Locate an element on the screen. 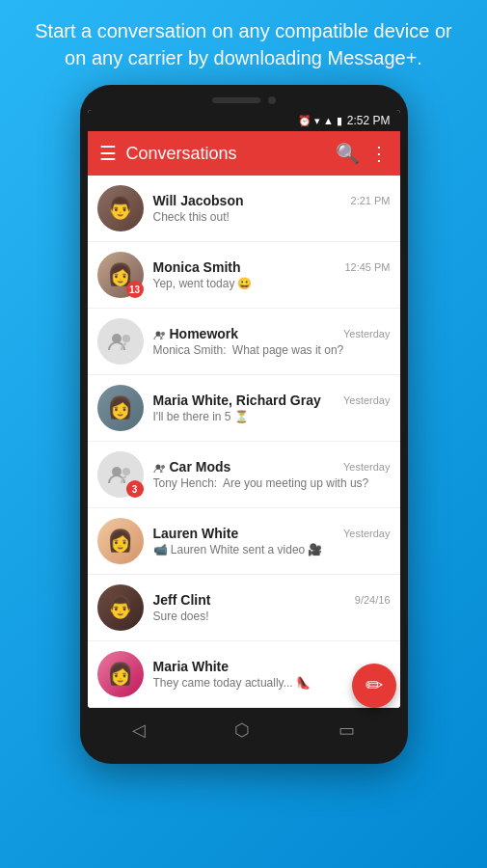 Image resolution: width=487 pixels, height=868 pixels. conv-preview: Tony Hench: Are you meeting up with us? is located at coordinates (272, 483).